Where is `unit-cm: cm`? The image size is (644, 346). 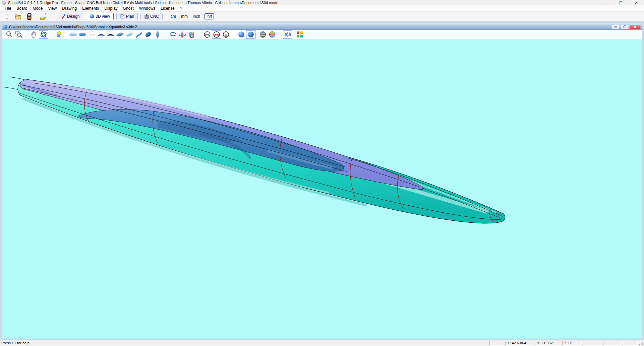 unit-cm: cm is located at coordinates (173, 16).